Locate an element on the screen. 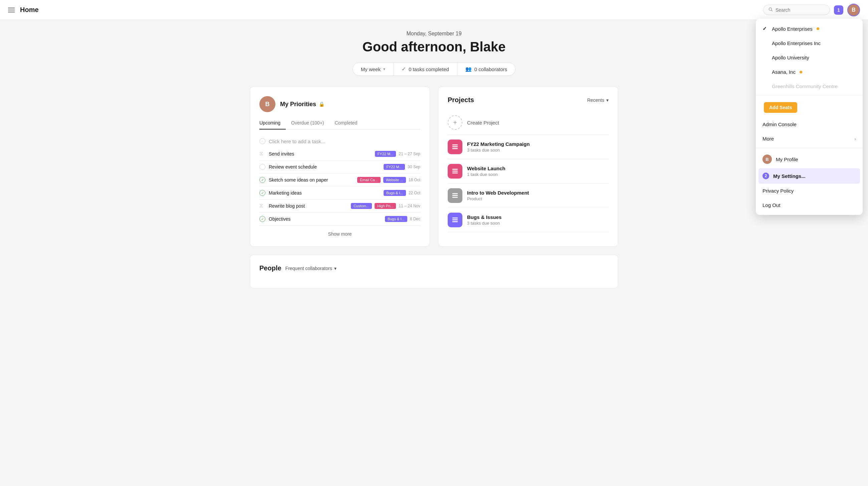  task-item: Review event schedule FY22 M... 30 Sep is located at coordinates (340, 167).